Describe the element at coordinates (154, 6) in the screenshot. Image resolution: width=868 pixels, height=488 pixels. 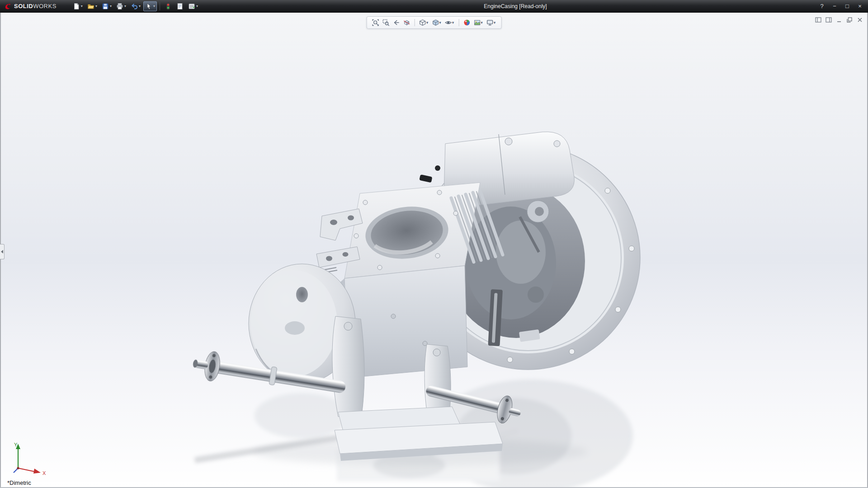
I see `select-dropdown-caret: ▾` at that location.